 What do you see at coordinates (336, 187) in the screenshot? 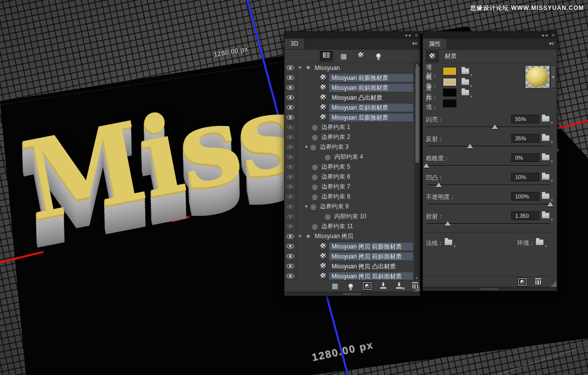
I see `constraint-label: 边界约束 7` at bounding box center [336, 187].